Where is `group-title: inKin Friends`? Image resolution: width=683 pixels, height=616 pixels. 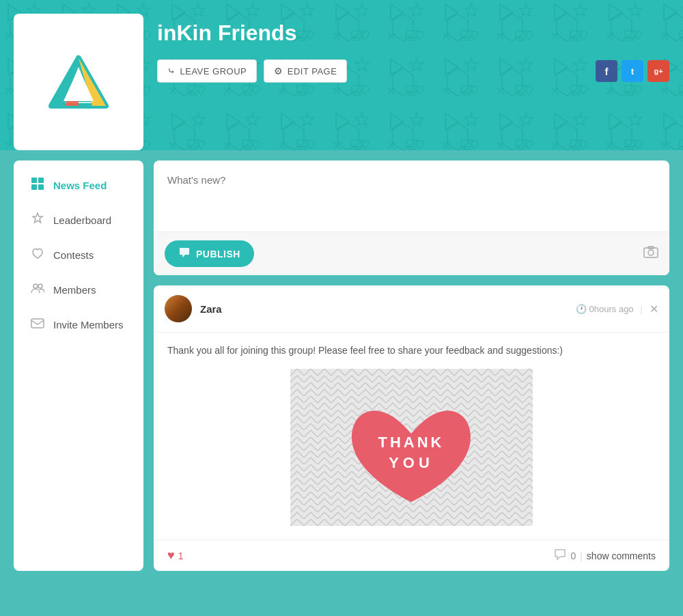 group-title: inKin Friends is located at coordinates (413, 33).